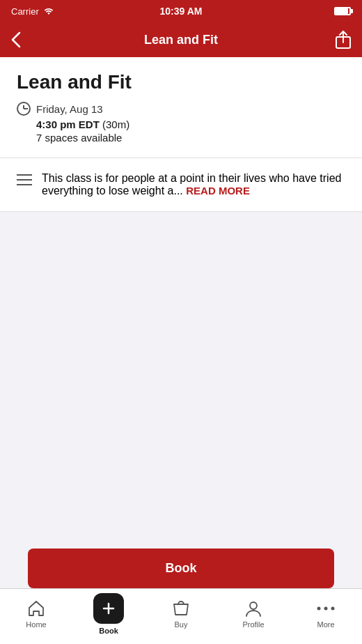  Describe the element at coordinates (24, 181) in the screenshot. I see `description-icon` at that location.